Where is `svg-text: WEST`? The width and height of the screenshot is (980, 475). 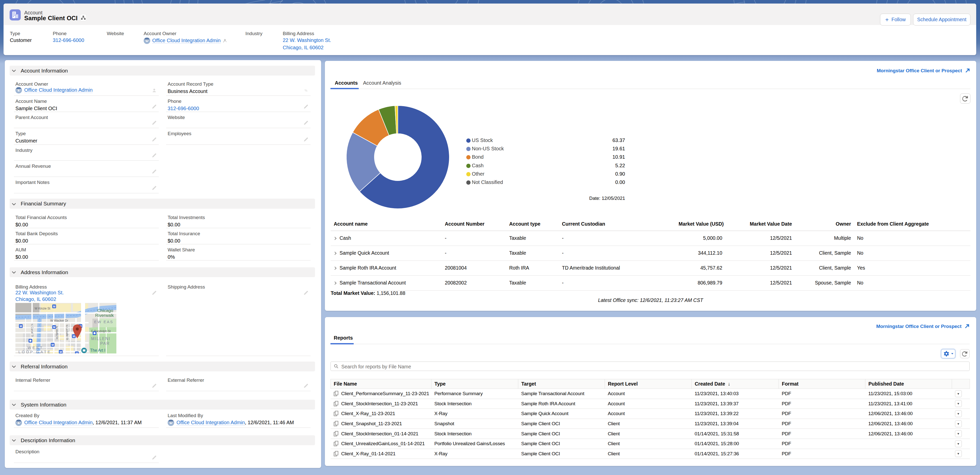
svg-text: WEST is located at coordinates (35, 347).